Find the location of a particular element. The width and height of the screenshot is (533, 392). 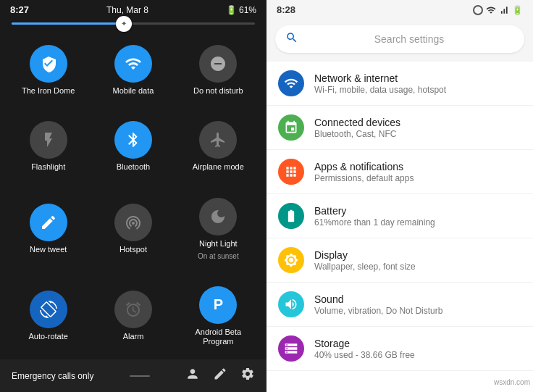

battery-text: Battery 61%more than 1 day remaining is located at coordinates (418, 216).